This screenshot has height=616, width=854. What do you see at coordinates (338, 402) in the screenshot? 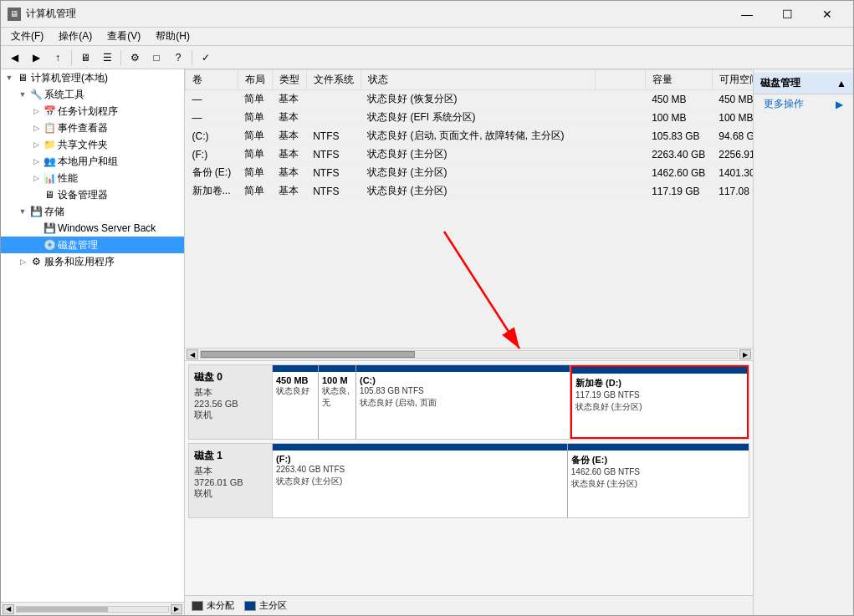
I see `disk-0-partition-1: 100 M 状态良, 无` at bounding box center [338, 402].